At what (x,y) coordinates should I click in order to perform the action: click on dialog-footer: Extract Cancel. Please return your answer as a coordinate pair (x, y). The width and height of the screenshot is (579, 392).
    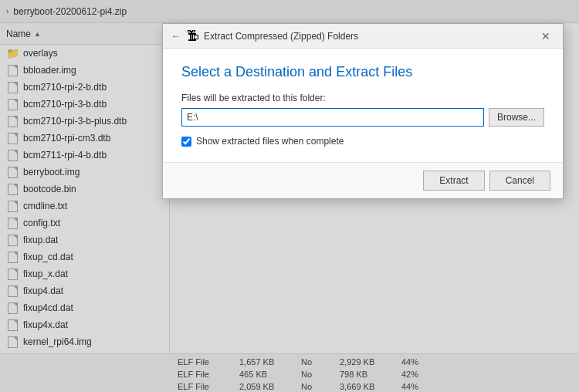
    Looking at the image, I should click on (363, 181).